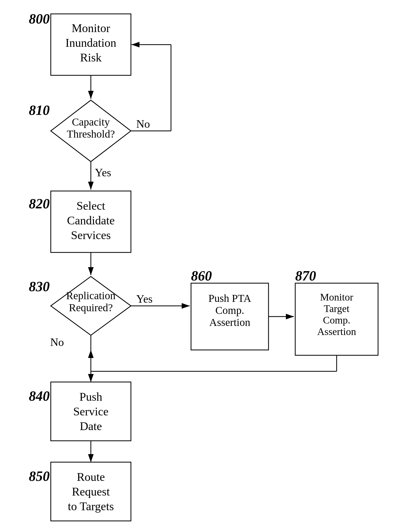 Image resolution: width=420 pixels, height=530 pixels. I want to click on node-870-text-line2: Target, so click(337, 309).